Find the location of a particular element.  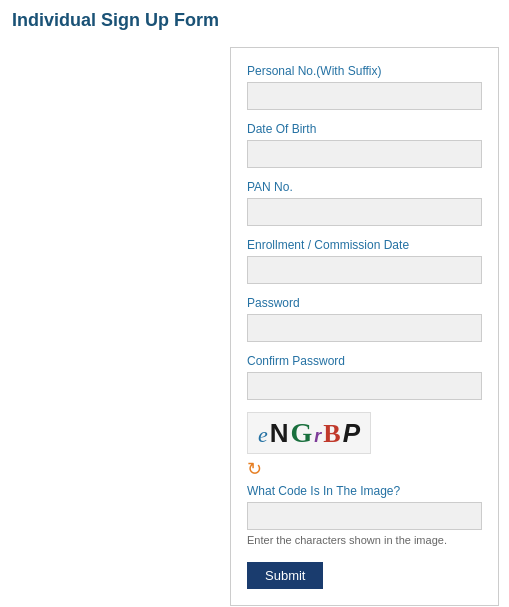

confirm-password-input is located at coordinates (364, 386).